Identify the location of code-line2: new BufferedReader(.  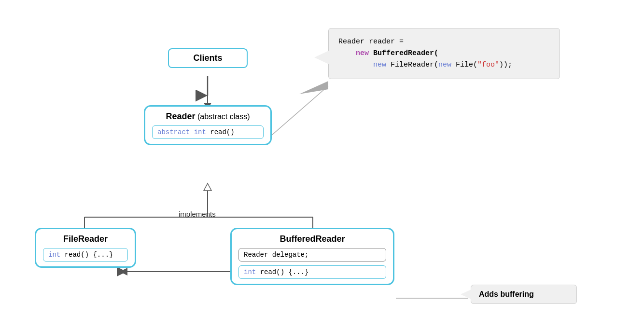
(444, 54).